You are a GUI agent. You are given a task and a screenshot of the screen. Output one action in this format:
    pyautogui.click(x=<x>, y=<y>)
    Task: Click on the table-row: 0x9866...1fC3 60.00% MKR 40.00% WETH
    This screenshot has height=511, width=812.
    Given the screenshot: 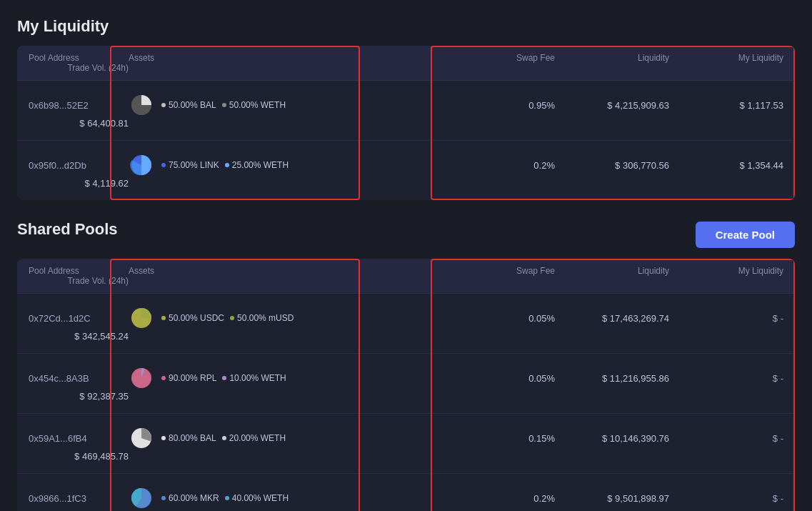 What is the action you would take?
    pyautogui.click(x=406, y=492)
    